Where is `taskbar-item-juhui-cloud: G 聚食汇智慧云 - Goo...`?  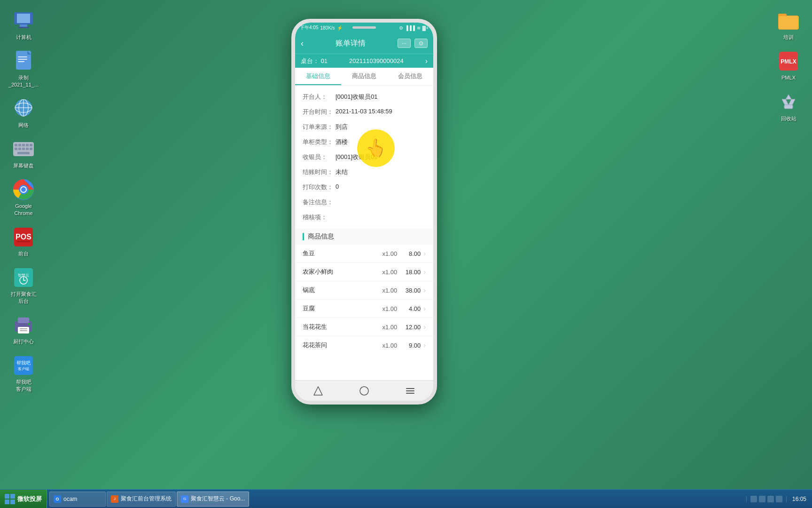 taskbar-item-juhui-cloud: G 聚食汇智慧云 - Goo... is located at coordinates (213, 499).